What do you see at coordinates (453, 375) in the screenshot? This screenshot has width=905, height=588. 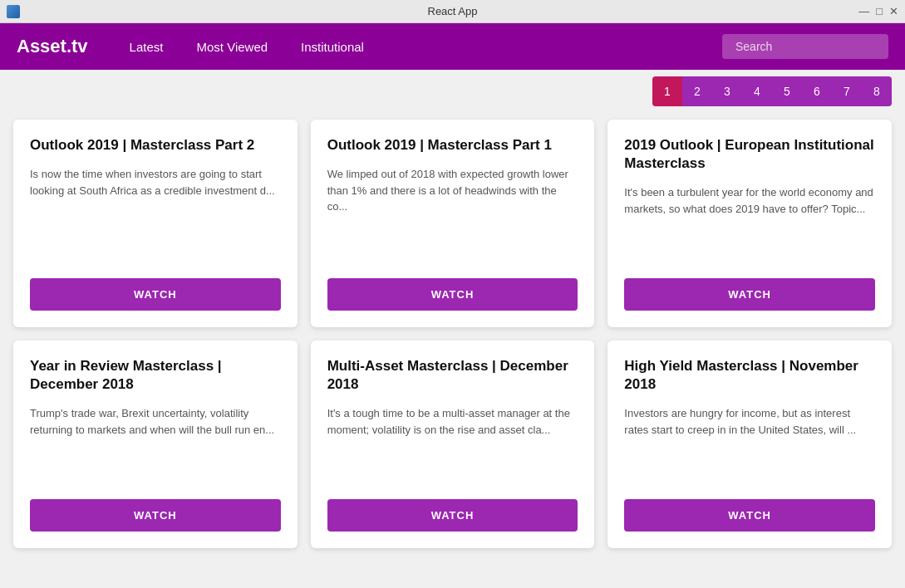 I see `card-title: Multi-Asset Masterclass | December 2018` at bounding box center [453, 375].